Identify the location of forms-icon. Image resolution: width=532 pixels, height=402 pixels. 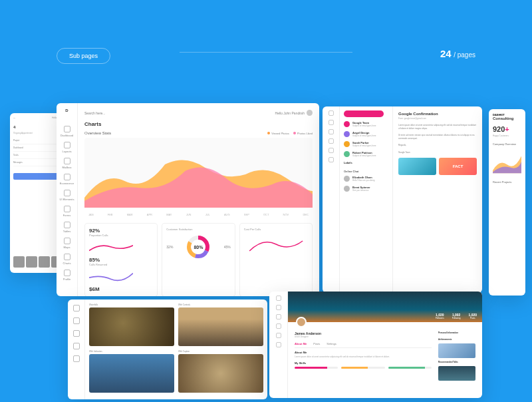
(67, 209).